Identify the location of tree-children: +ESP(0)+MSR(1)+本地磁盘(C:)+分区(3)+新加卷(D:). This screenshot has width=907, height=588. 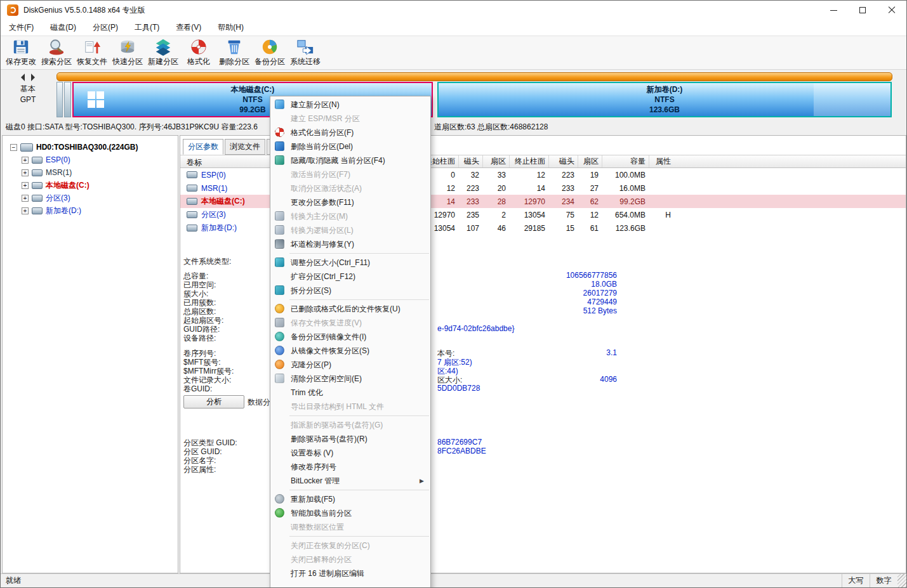
(90, 185).